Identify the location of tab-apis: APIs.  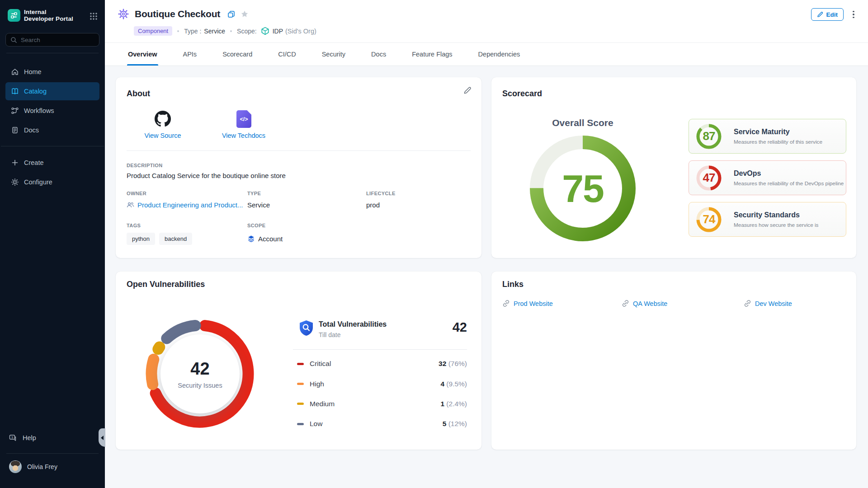
(190, 54).